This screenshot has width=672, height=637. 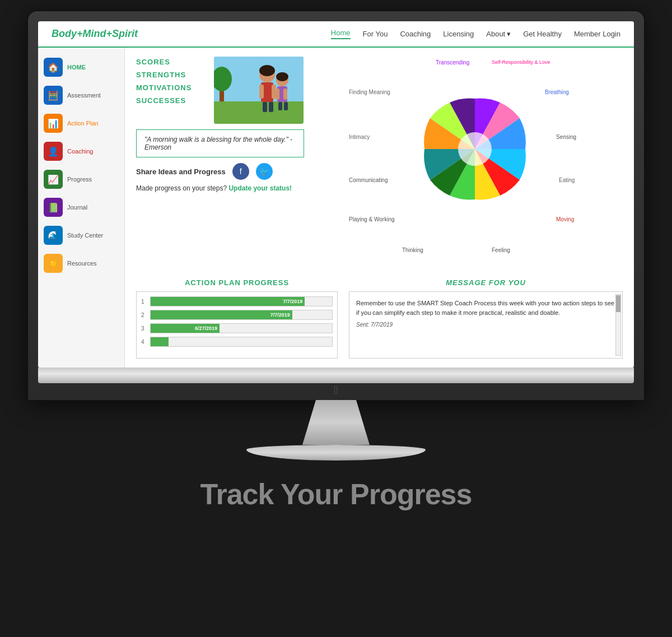 I want to click on sidebar-study-center-label: Study Center, so click(x=85, y=235).